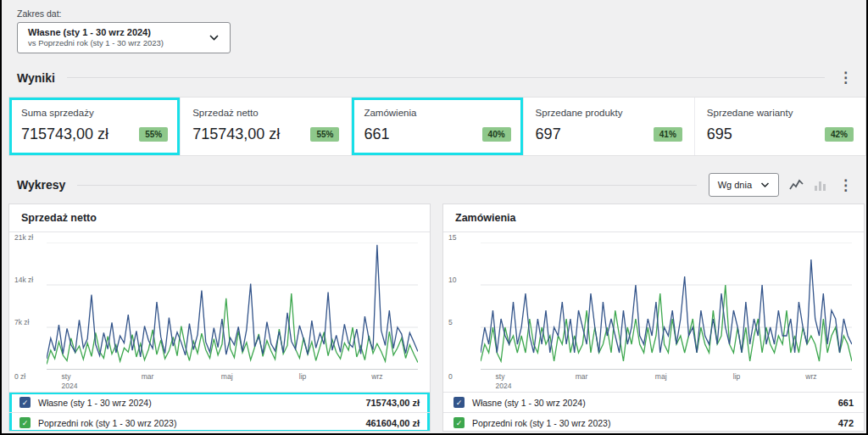 The image size is (868, 435). What do you see at coordinates (437, 126) in the screenshot?
I see `card-zamowienia: Zamówienia 661 40%` at bounding box center [437, 126].